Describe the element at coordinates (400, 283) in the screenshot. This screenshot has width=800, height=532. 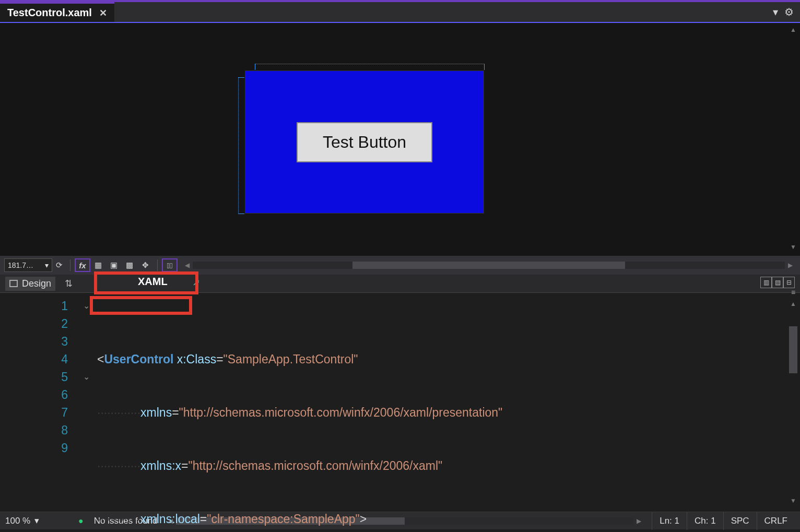
I see `design-xaml-split-header: Design ⇅ XAML ↗ ▥ ▤ ⊟` at that location.